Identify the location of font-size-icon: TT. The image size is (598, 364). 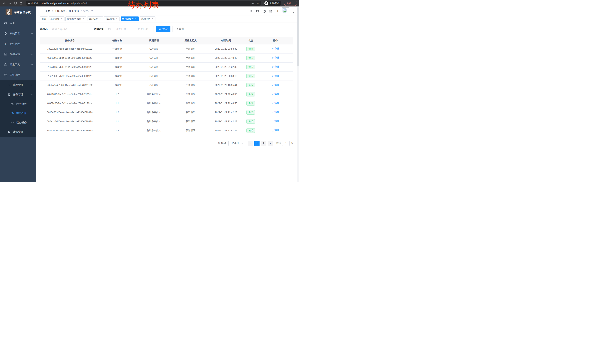
(277, 11).